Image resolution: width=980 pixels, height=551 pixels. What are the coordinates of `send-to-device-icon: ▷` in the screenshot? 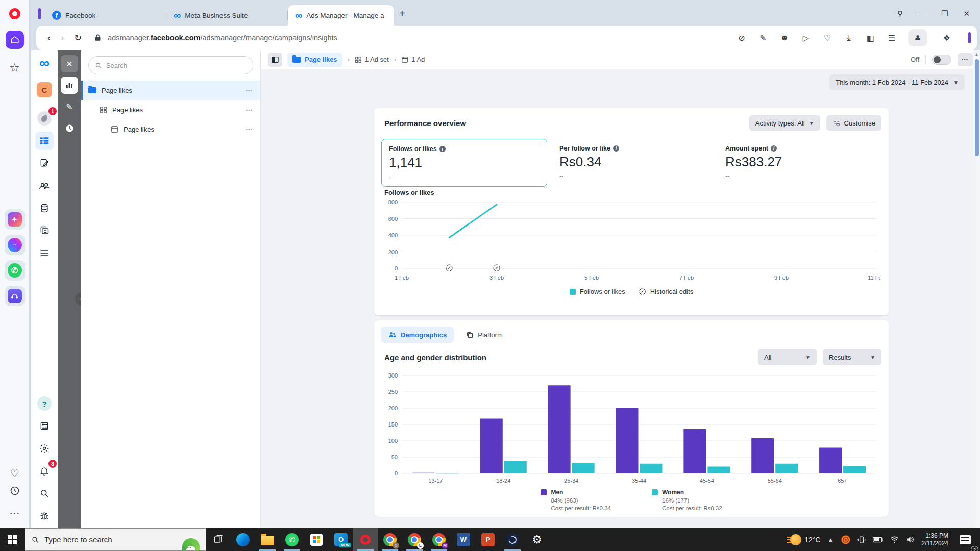 It's located at (806, 38).